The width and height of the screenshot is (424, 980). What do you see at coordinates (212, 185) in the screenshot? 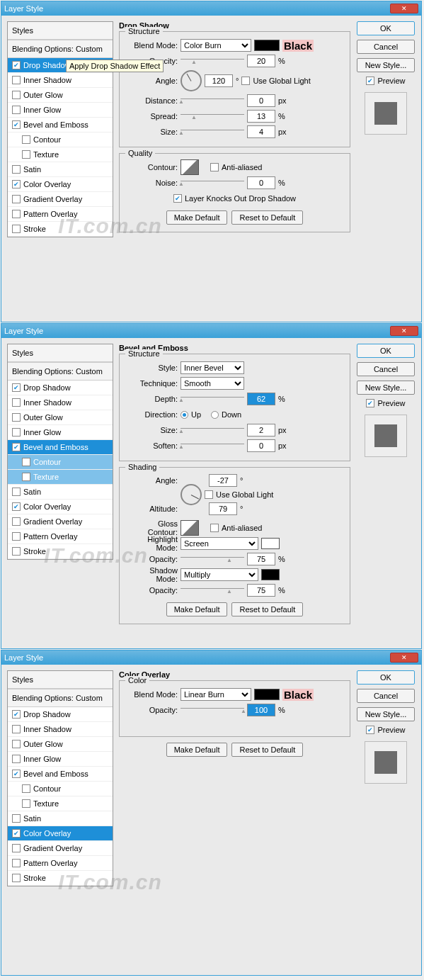
I see `noise-slider` at bounding box center [212, 185].